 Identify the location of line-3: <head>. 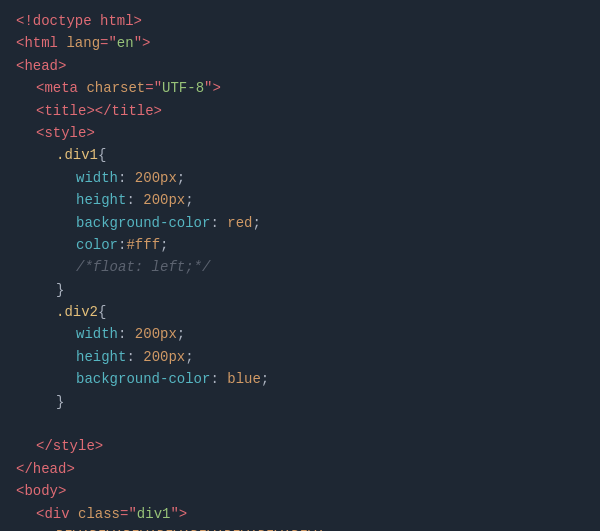
(300, 66).